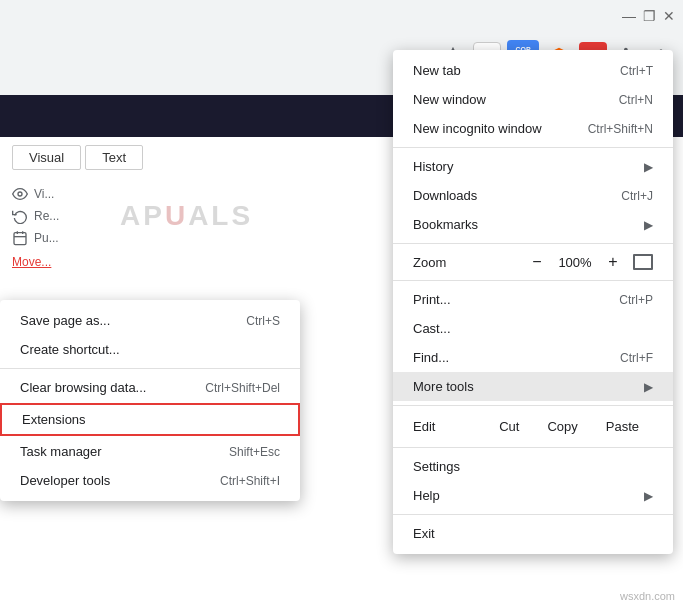 This screenshot has height=610, width=683. I want to click on submenu-create-shortcut: Create shortcut..., so click(150, 350).